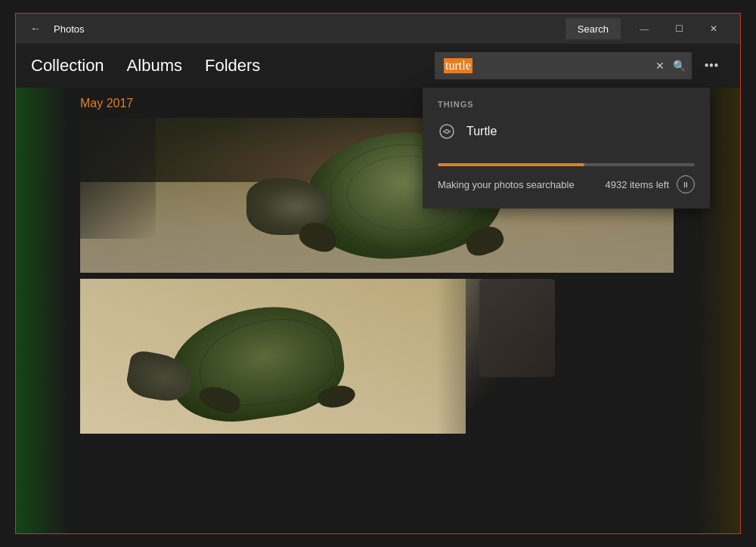  Describe the element at coordinates (679, 66) in the screenshot. I see `search-magnifier-icon: 🔍` at that location.